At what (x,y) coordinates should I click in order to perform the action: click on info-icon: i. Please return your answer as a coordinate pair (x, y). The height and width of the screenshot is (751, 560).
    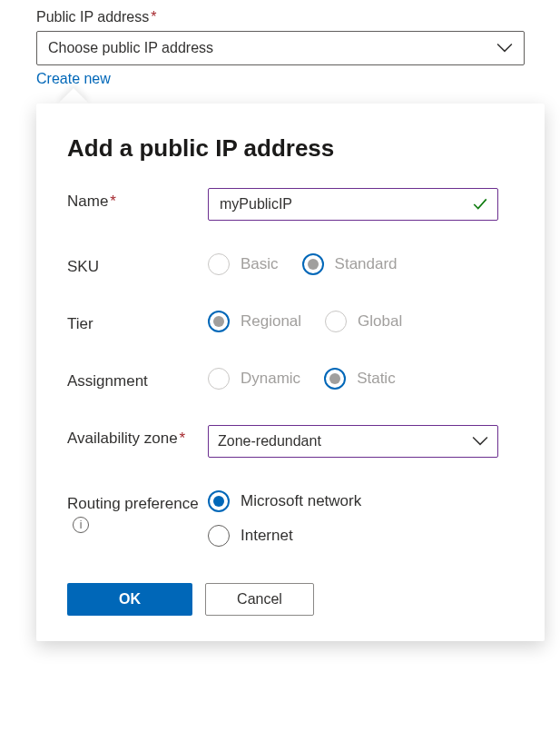
    Looking at the image, I should click on (81, 525).